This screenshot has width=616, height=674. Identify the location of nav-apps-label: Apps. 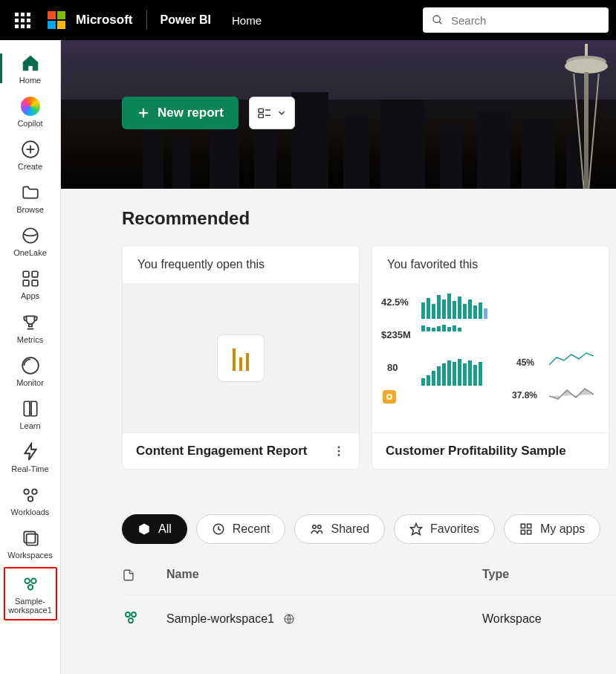
(30, 296).